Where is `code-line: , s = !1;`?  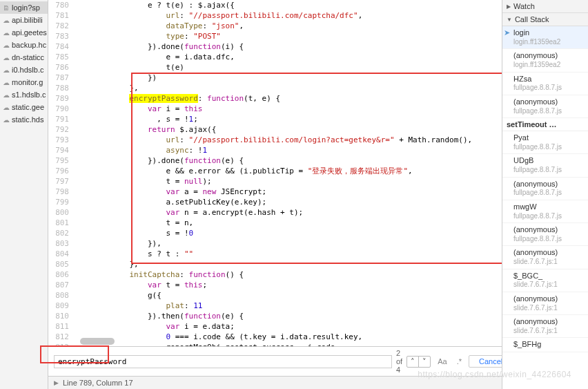
code-line: , s = !1; is located at coordinates (288, 119).